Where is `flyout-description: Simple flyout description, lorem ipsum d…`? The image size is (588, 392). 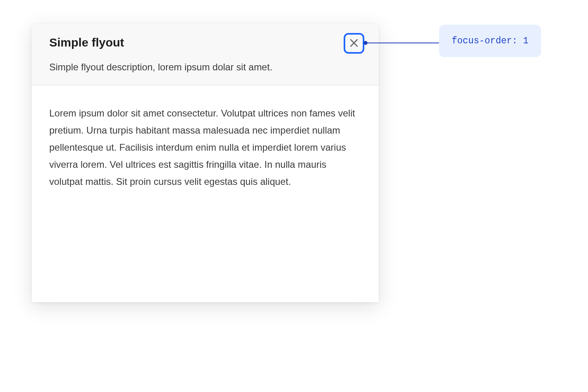 flyout-description: Simple flyout description, lorem ipsum d… is located at coordinates (205, 67).